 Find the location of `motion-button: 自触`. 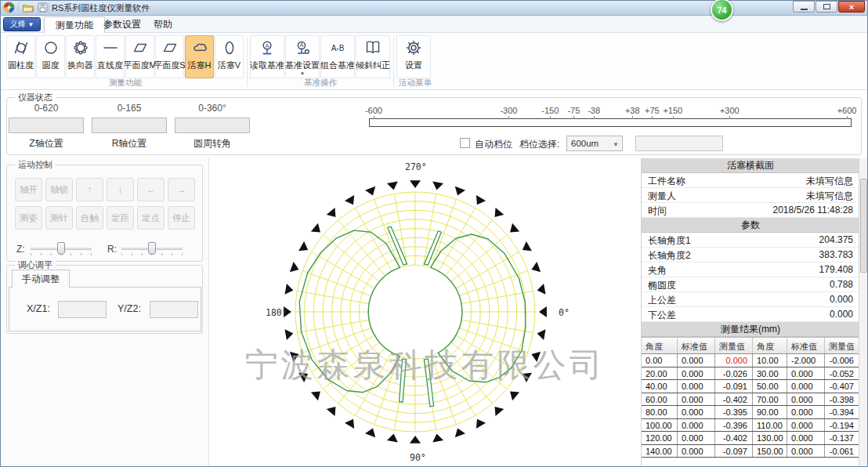

motion-button: 自触 is located at coordinates (89, 218).